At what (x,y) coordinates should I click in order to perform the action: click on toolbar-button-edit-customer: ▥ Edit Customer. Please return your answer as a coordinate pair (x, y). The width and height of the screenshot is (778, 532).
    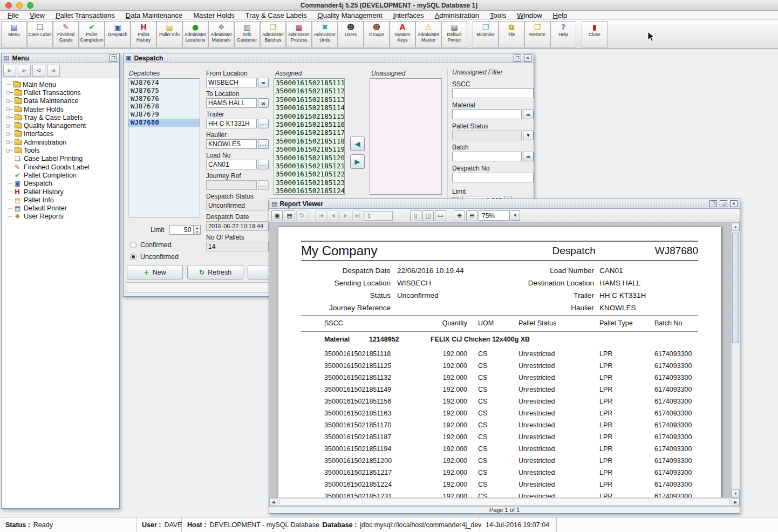
    Looking at the image, I should click on (247, 35).